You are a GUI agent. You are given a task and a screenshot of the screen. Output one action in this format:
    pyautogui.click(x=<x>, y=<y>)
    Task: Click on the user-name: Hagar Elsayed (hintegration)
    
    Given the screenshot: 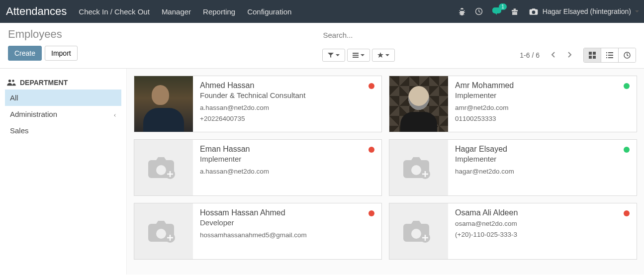 What is the action you would take?
    pyautogui.click(x=587, y=11)
    